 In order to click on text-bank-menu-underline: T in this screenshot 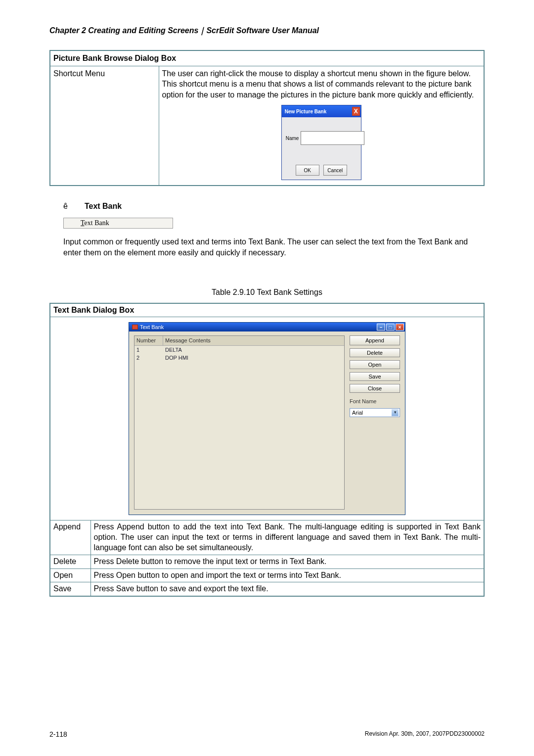, I will do `click(83, 223)`.